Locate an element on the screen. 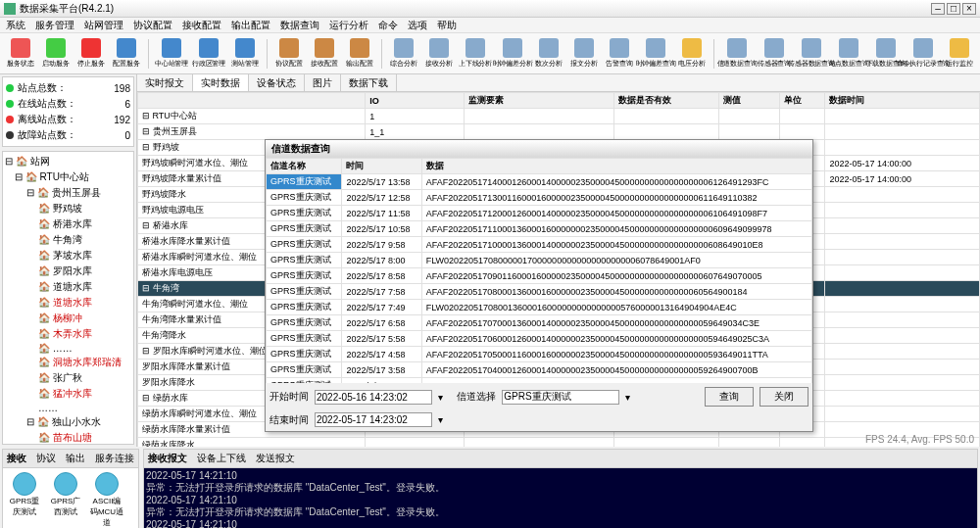 This screenshot has width=980, height=528. toolbar-button: 时钟偏差查询 is located at coordinates (656, 53).